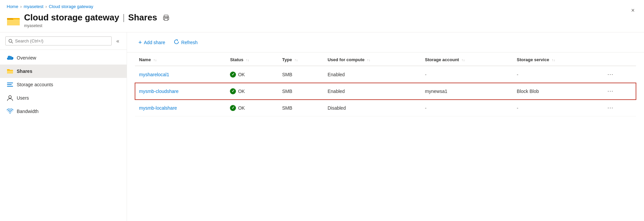 The width and height of the screenshot is (644, 221). Describe the element at coordinates (10, 98) in the screenshot. I see `user-icon` at that location.